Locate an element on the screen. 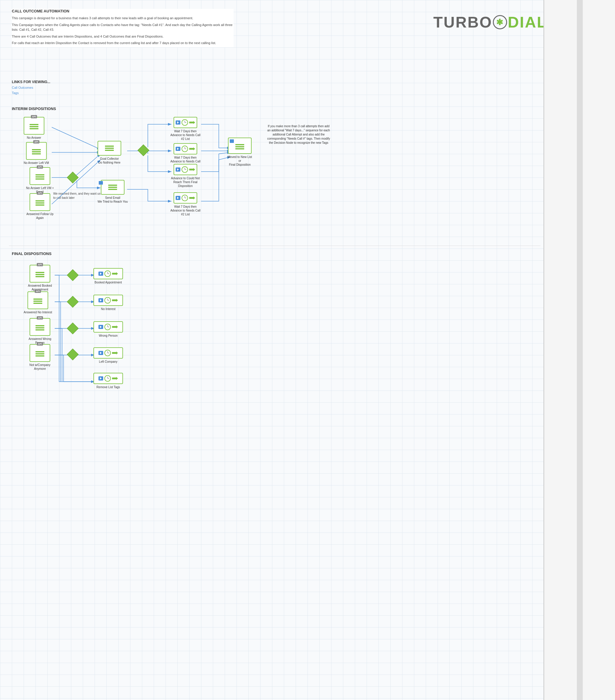 The image size is (615, 700). left-company-lines is located at coordinates (40, 354).